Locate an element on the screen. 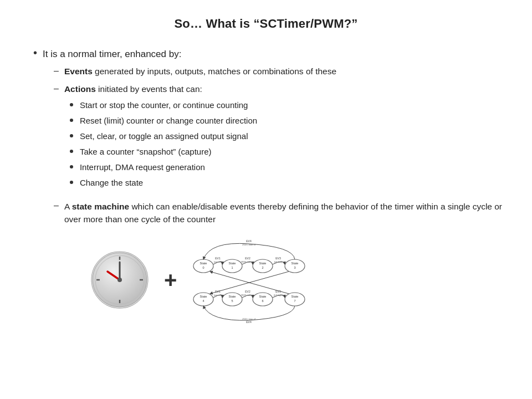 Image resolution: width=532 pixels, height=399 pixels. svg-text: 2 is located at coordinates (263, 268).